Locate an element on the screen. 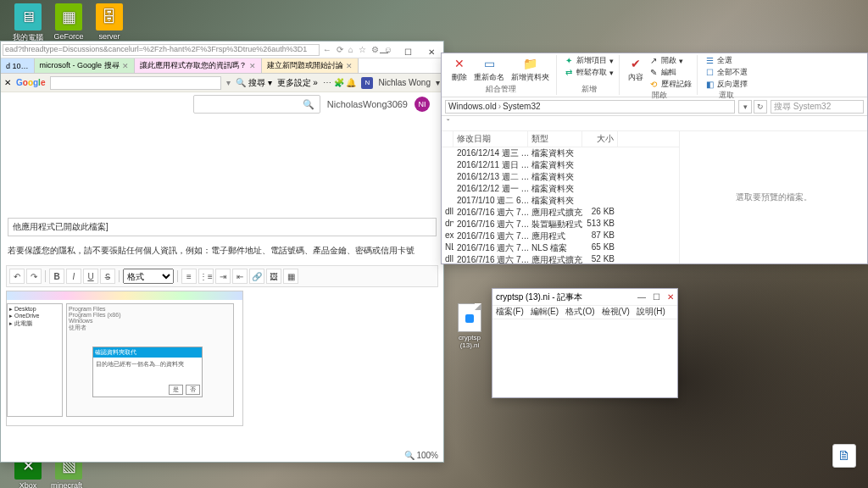 This screenshot has width=868, height=488. strike-button: S̶ is located at coordinates (108, 276).